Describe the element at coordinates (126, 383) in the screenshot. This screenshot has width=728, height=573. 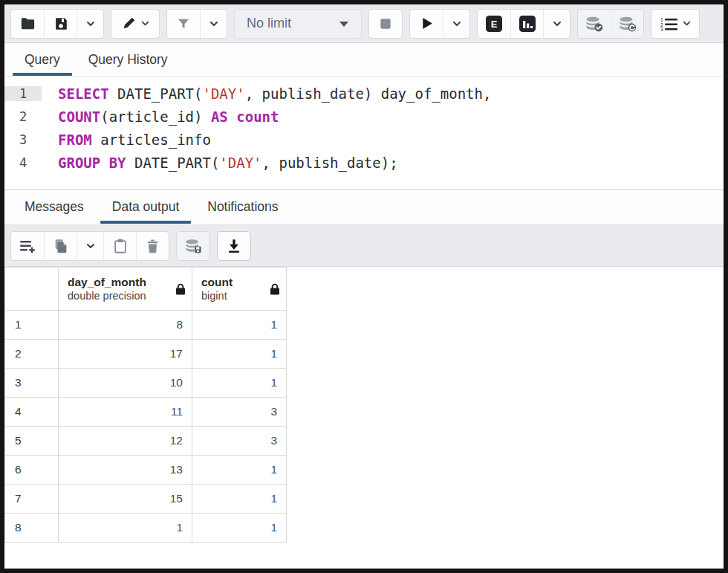
I see `day-of-month-cell: 10` at that location.